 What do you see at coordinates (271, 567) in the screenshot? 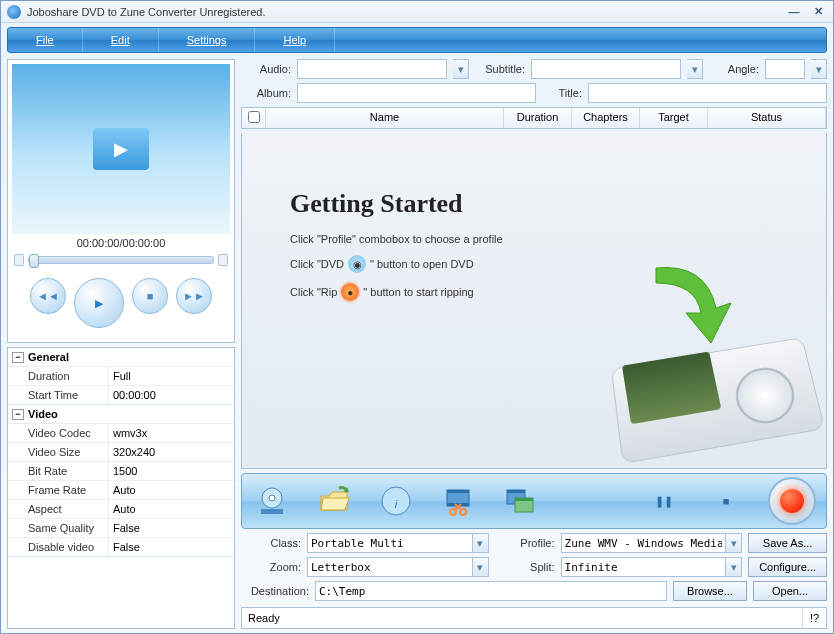
I see `zoom-label: Zoom:` at bounding box center [271, 567].